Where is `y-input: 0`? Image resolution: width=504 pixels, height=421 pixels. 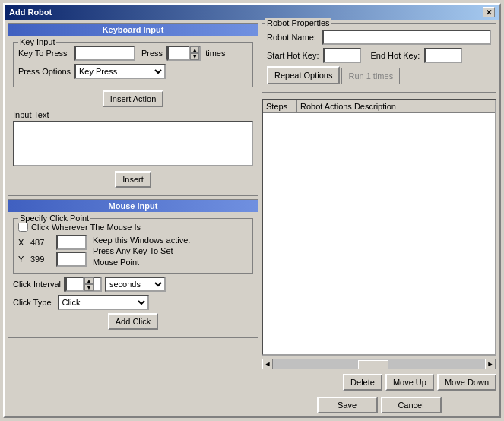 y-input: 0 is located at coordinates (71, 259).